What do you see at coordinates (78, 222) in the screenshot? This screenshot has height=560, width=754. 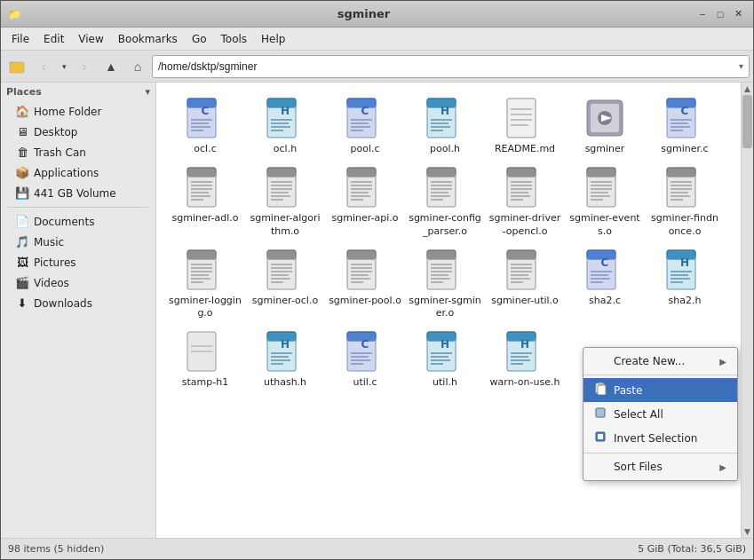 I see `sidebar-item-documents: 📄 Documents` at bounding box center [78, 222].